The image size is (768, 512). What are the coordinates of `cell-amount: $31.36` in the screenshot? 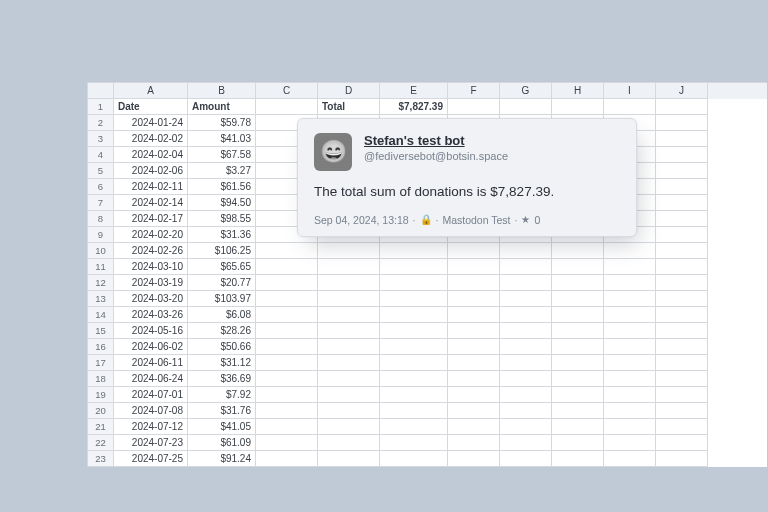 It's located at (222, 235).